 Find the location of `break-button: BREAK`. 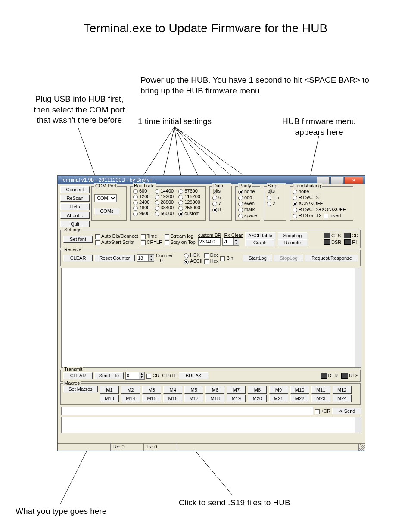

break-button: BREAK is located at coordinates (193, 376).